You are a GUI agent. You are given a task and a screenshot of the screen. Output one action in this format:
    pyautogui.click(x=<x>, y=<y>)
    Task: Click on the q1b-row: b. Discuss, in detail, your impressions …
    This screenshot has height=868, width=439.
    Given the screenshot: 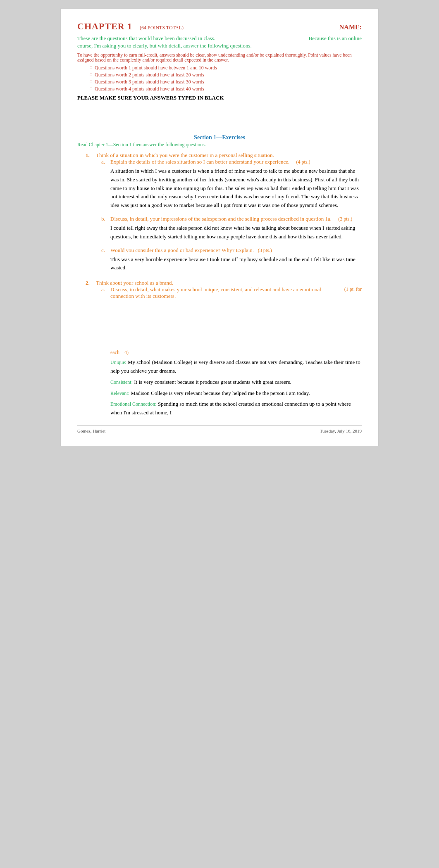 What is the action you would take?
    pyautogui.click(x=231, y=219)
    